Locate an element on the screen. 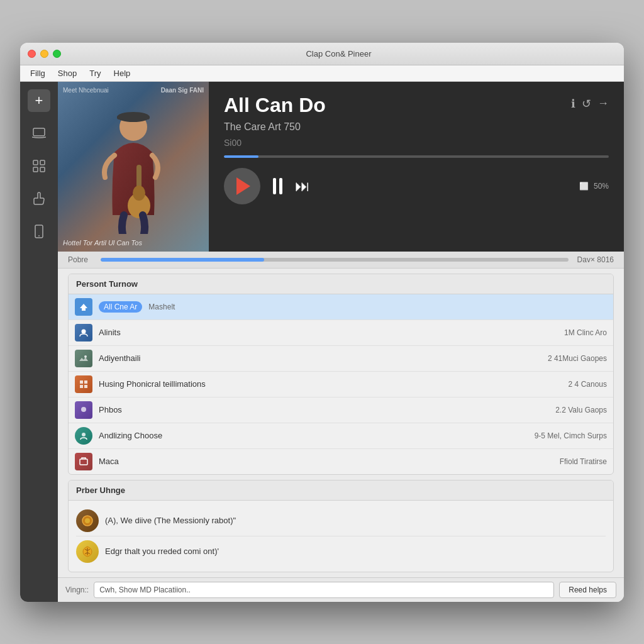 Image resolution: width=644 pixels, height=644 pixels. forward-icon: → is located at coordinates (603, 103).